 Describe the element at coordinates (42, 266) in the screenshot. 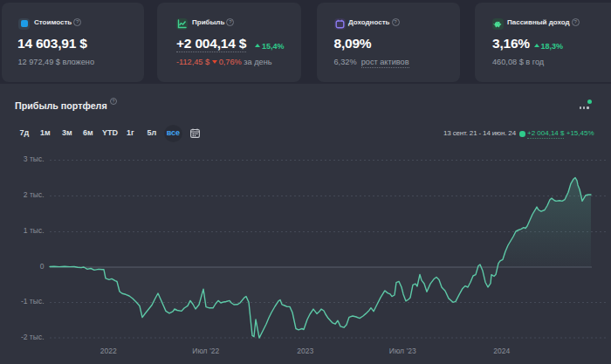

I see `svg-text: 0` at that location.